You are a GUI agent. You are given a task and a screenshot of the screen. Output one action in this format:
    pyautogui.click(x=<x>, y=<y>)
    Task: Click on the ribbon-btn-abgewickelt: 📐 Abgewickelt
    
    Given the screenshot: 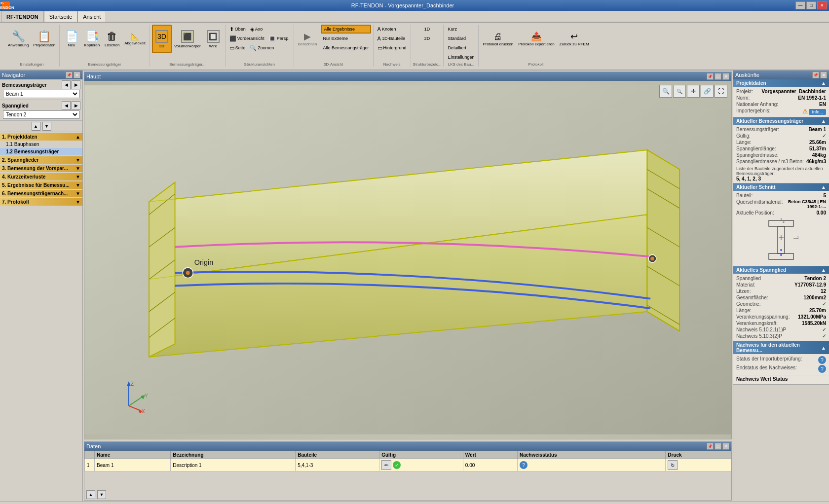 What is the action you would take?
    pyautogui.click(x=135, y=39)
    